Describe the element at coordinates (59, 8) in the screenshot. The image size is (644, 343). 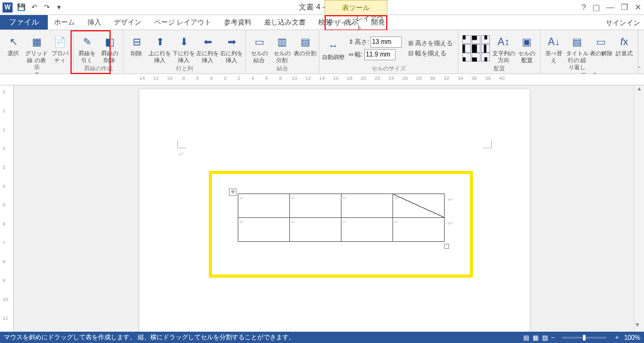
I see `qat-more-icon: ▾` at that location.